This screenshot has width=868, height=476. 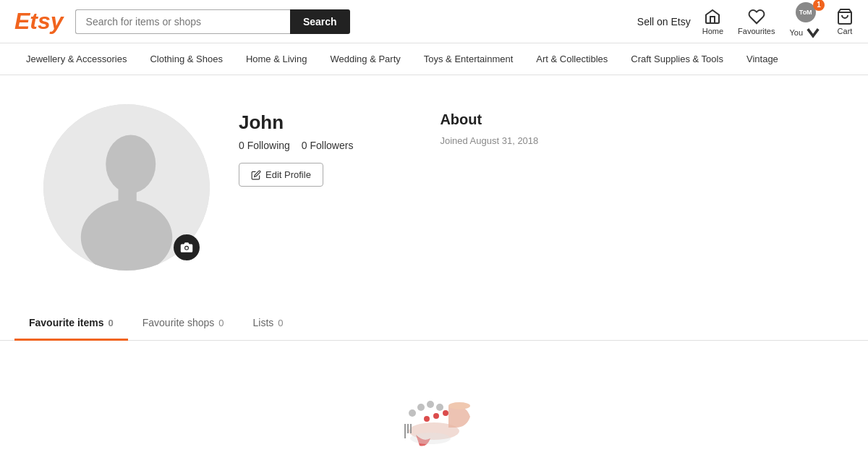 What do you see at coordinates (677, 59) in the screenshot?
I see `nav-craft: Craft Supplies & Tools` at bounding box center [677, 59].